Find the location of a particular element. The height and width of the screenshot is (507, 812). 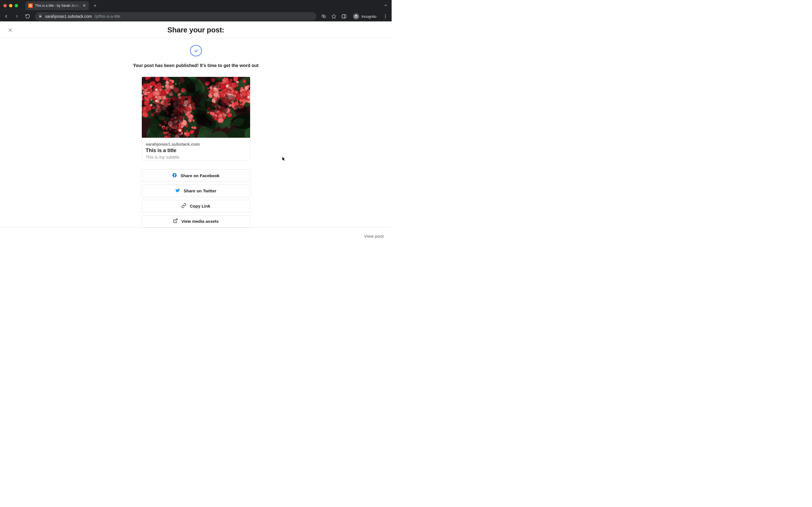

post-card-subtitle: This is my subtitle is located at coordinates (196, 157).